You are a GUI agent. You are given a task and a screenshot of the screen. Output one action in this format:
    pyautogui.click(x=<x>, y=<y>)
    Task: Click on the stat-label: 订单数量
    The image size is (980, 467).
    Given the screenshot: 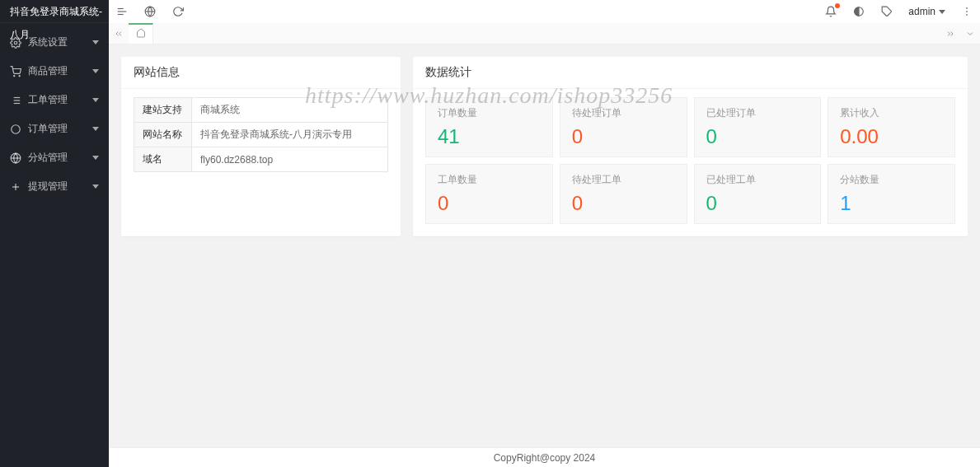 What is the action you would take?
    pyautogui.click(x=490, y=114)
    